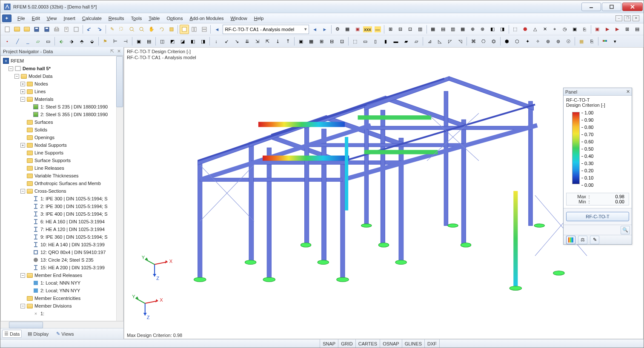 This screenshot has height=348, width=644. Describe the element at coordinates (62, 168) in the screenshot. I see `tree-line-releases: Line Releases` at that location.